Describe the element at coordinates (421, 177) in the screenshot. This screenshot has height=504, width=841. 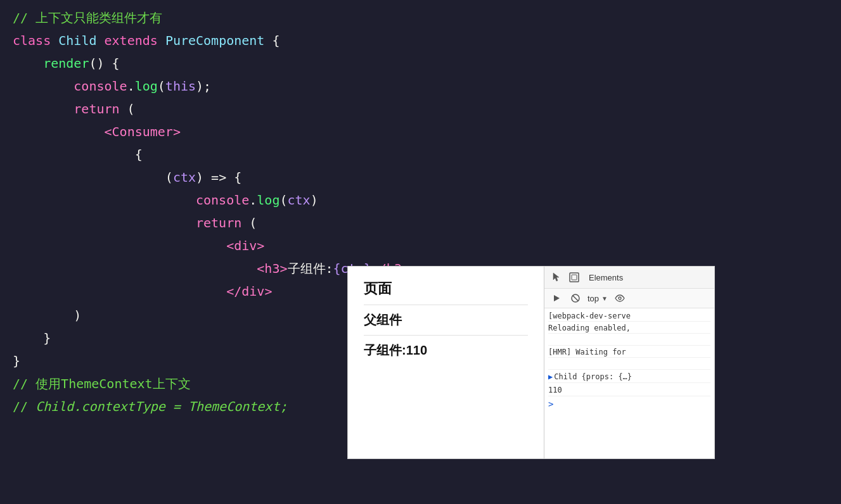
I see `code-line-8: ( ctx ) => {` at that location.